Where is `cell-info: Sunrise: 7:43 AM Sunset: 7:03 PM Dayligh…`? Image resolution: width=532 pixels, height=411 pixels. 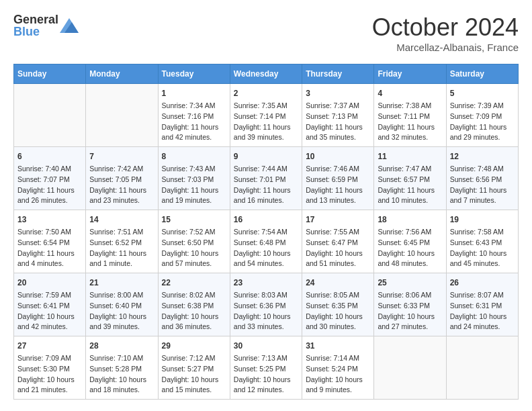
cell-info: Sunrise: 7:43 AM Sunset: 7:03 PM Dayligh… is located at coordinates (194, 185).